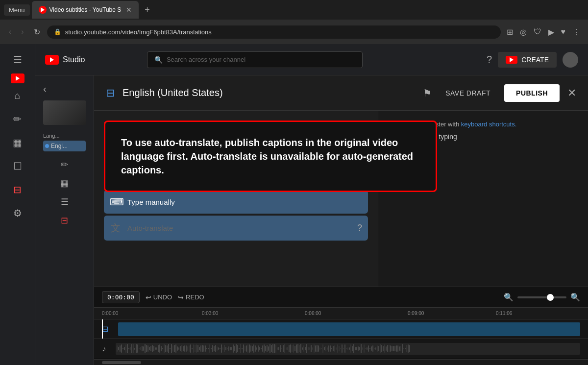 The width and height of the screenshot is (588, 365). What do you see at coordinates (18, 213) in the screenshot?
I see `settings-icon: ⚙` at bounding box center [18, 213].